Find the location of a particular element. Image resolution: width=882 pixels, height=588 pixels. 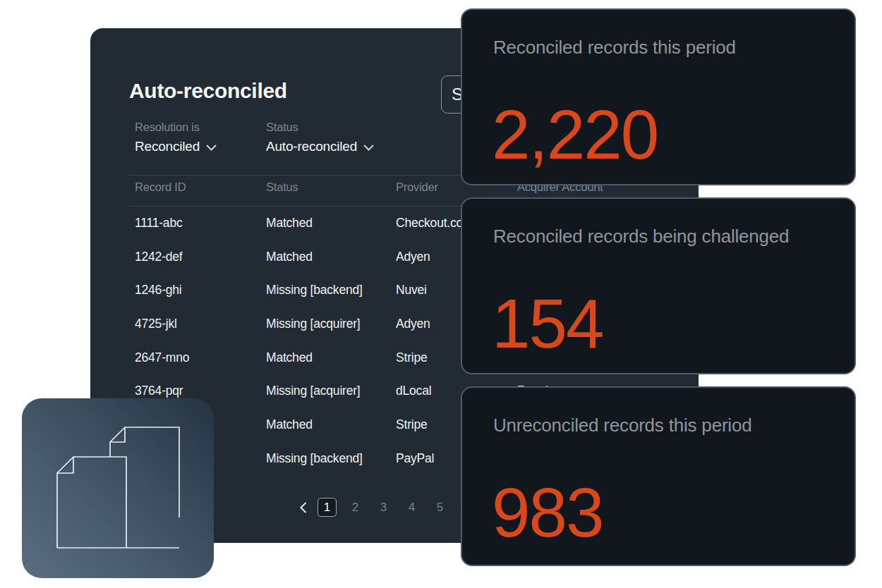

page-button-1: 1 is located at coordinates (327, 508).